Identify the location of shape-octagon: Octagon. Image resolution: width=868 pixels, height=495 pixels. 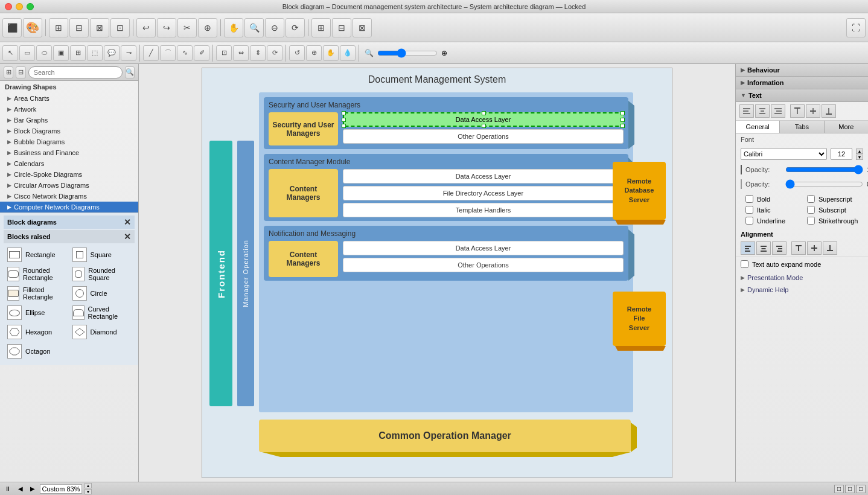
(37, 351).